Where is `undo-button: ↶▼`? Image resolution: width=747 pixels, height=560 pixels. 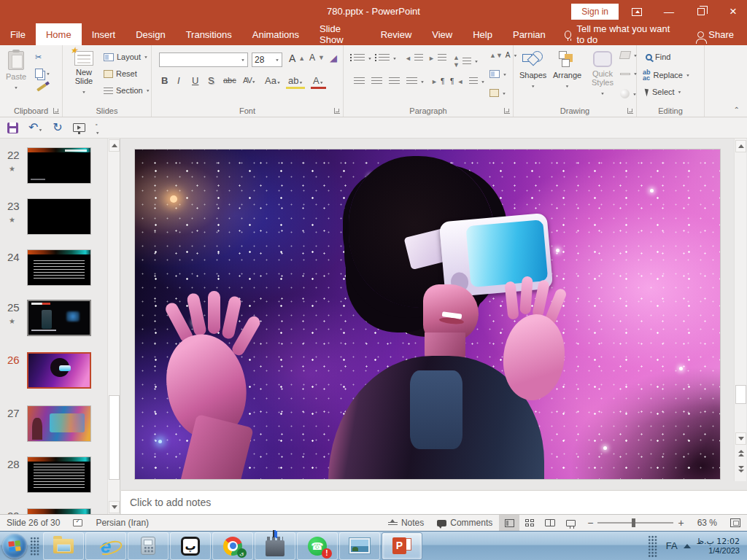
undo-button: ↶▼ is located at coordinates (35, 128).